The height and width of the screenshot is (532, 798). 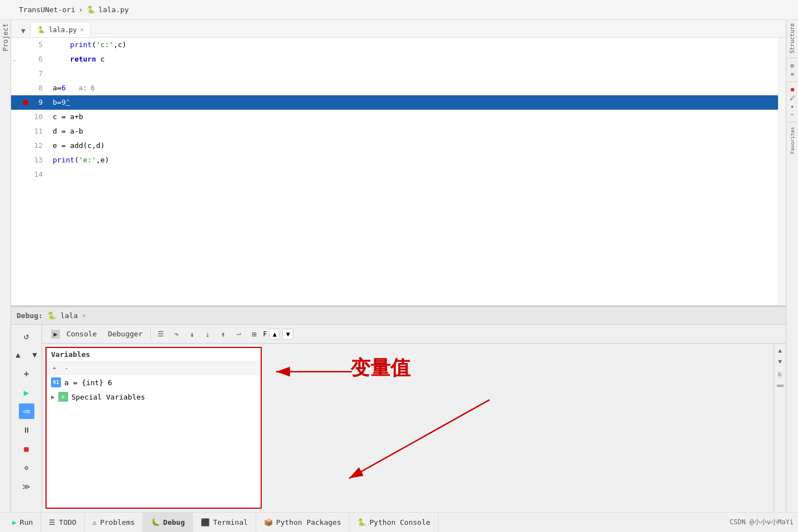 What do you see at coordinates (223, 334) in the screenshot?
I see `step-out-btn: ↟` at bounding box center [223, 334].